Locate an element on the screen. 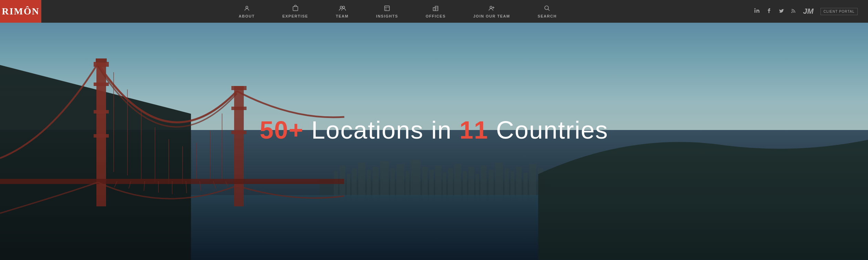 The image size is (868, 260). logo: RIMÔN is located at coordinates (21, 11).